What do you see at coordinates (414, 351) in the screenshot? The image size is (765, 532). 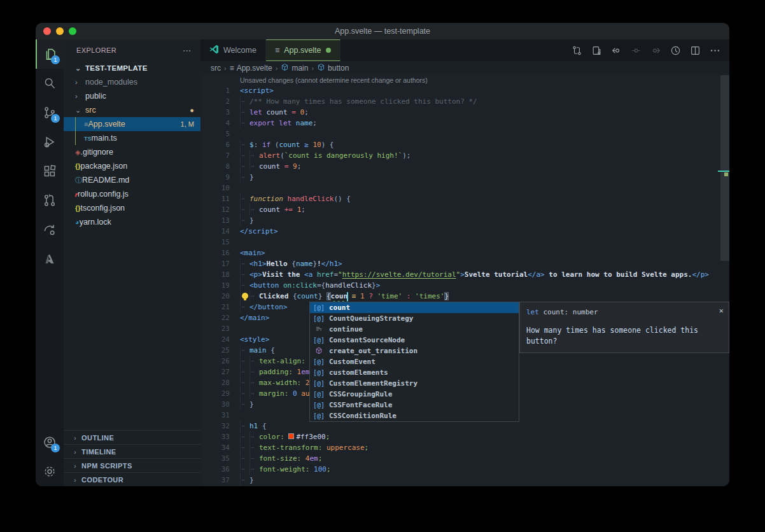 I see `suggestion-create_out_transition: create_out_transition` at bounding box center [414, 351].